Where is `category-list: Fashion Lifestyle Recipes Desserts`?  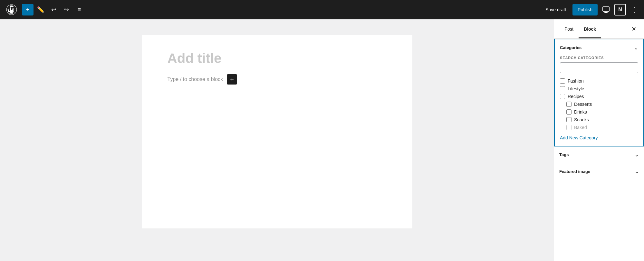
category-list: Fashion Lifestyle Recipes Desserts is located at coordinates (599, 104).